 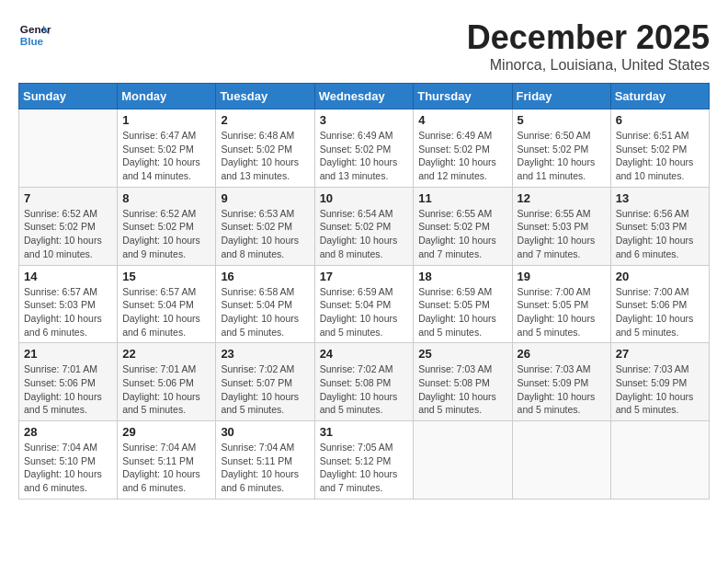 I want to click on svg-text: Blue, so click(x=32, y=40).